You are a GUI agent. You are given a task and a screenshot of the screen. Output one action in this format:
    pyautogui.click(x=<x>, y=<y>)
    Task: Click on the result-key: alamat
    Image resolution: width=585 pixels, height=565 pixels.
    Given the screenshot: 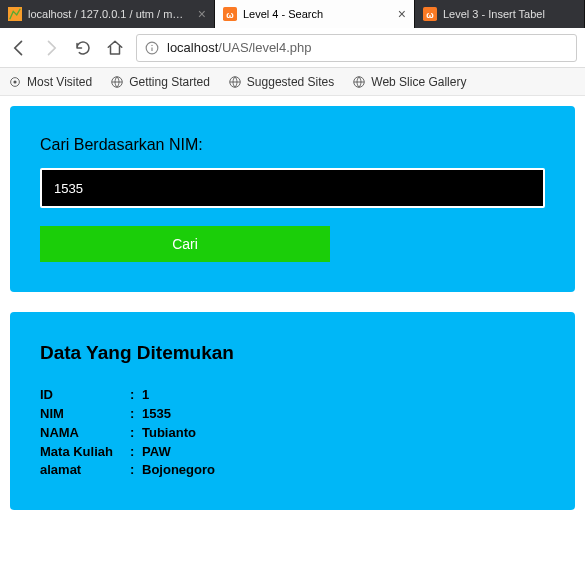 What is the action you would take?
    pyautogui.click(x=85, y=470)
    